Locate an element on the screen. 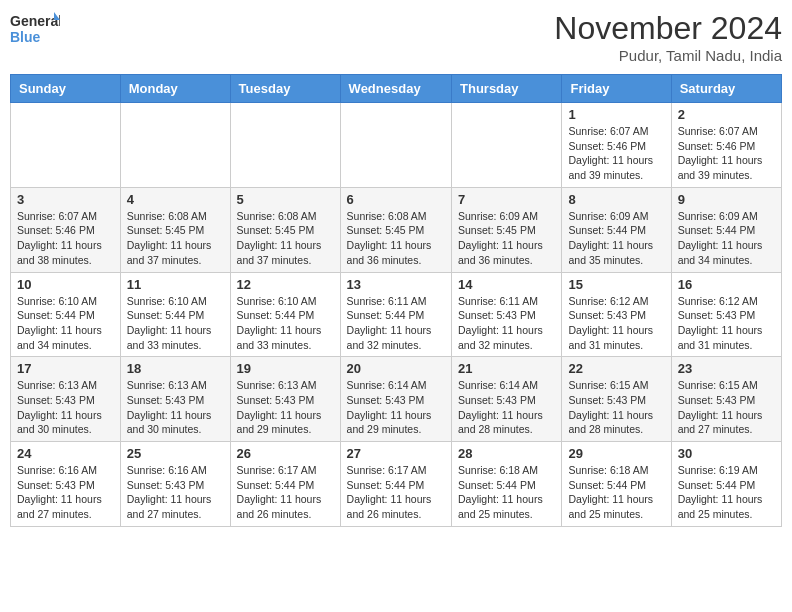  day-number: 1 is located at coordinates (616, 114).